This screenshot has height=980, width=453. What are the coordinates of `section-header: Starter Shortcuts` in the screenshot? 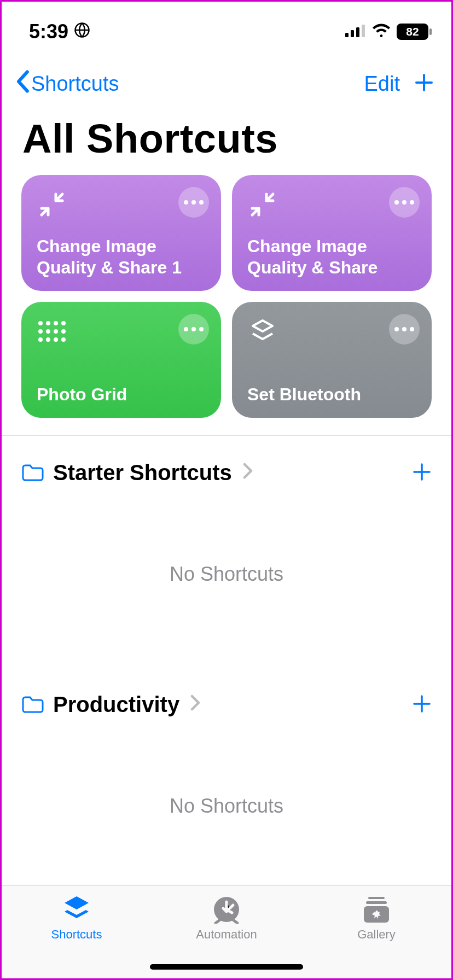 It's located at (137, 472).